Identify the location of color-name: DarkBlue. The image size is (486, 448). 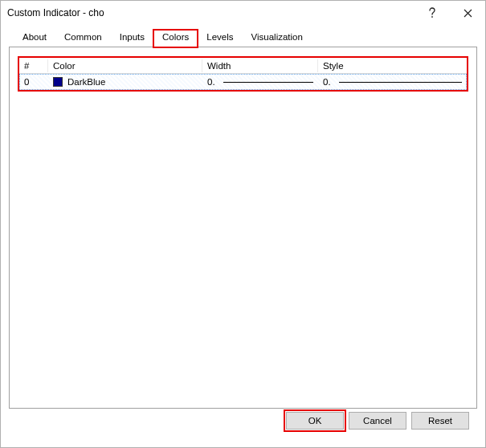
(87, 82).